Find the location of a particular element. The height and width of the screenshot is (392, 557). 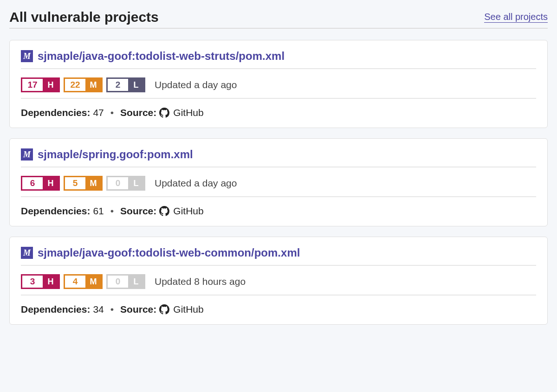

updated-label: Updated 8 hours ago is located at coordinates (200, 282).